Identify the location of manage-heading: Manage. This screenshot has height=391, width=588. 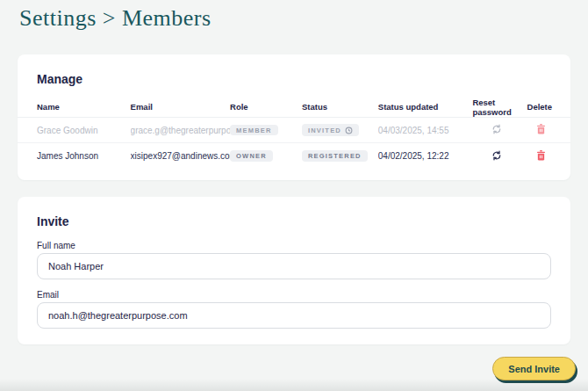
(60, 79).